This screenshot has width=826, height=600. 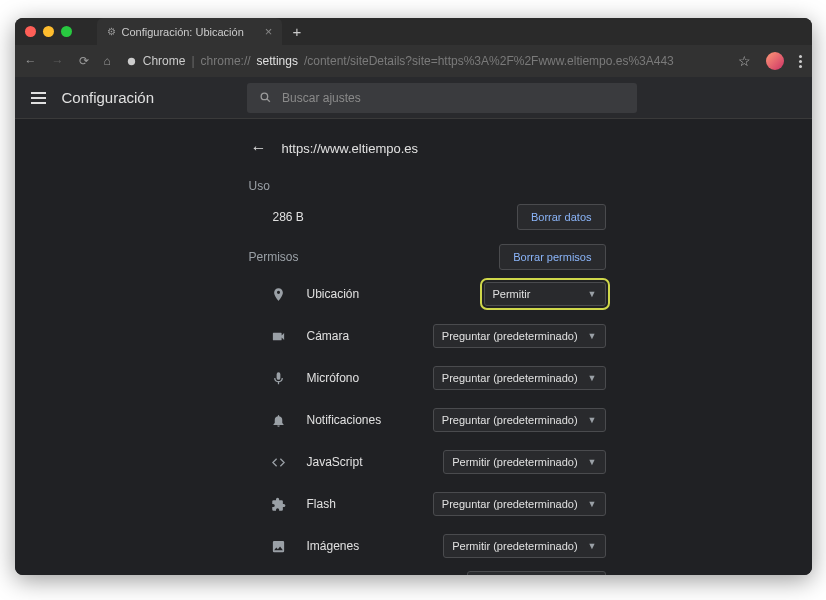 What do you see at coordinates (536, 573) in the screenshot?
I see `permission-popups-select: Permitir (predeterminado)▼` at bounding box center [536, 573].